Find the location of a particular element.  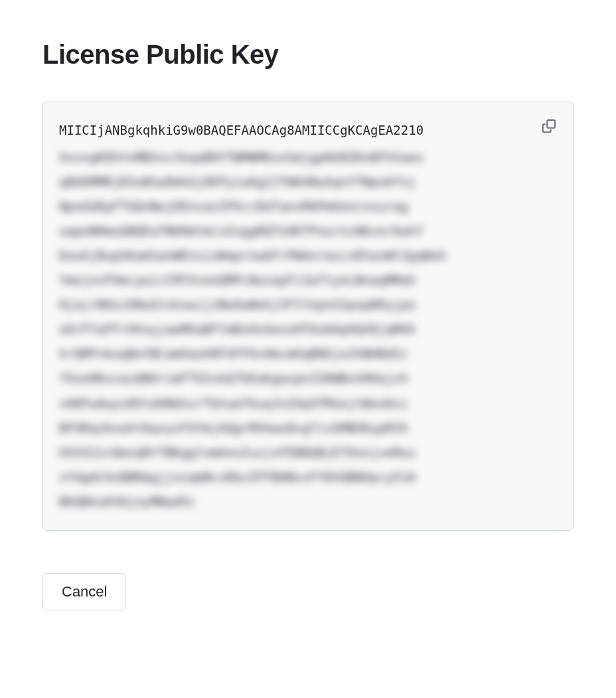

page-title: License Public Key is located at coordinates (308, 54).